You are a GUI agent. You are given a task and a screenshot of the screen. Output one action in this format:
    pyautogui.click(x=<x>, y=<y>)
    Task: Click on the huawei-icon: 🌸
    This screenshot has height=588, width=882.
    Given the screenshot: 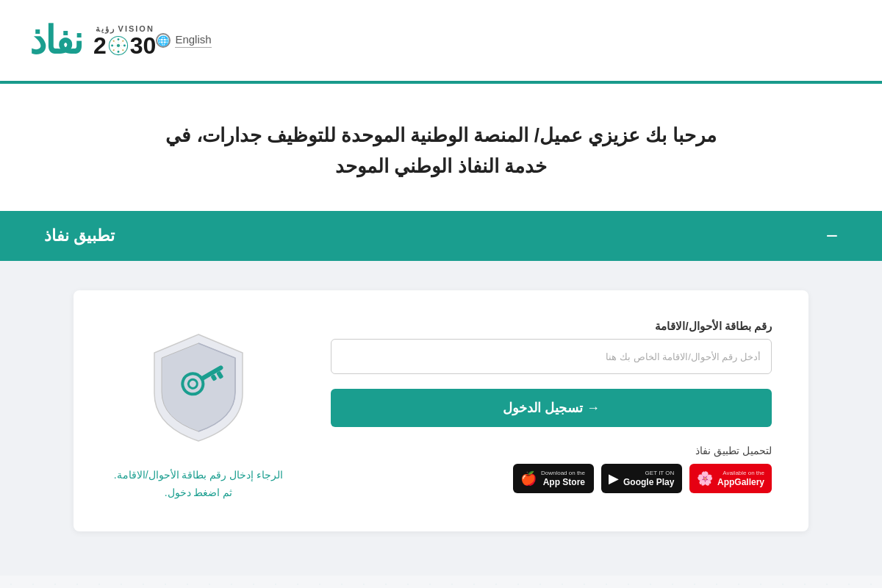 What is the action you would take?
    pyautogui.click(x=705, y=478)
    